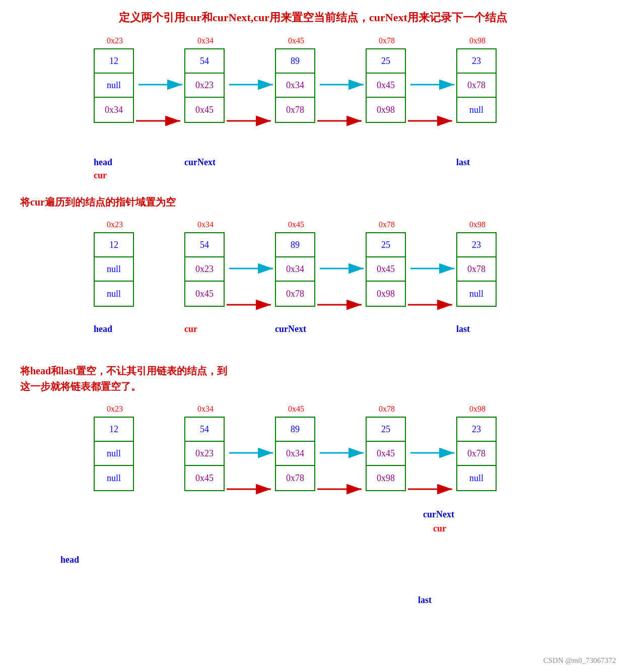  Describe the element at coordinates (115, 225) in the screenshot. I see `d2-node1-addr: 0x23` at that location.